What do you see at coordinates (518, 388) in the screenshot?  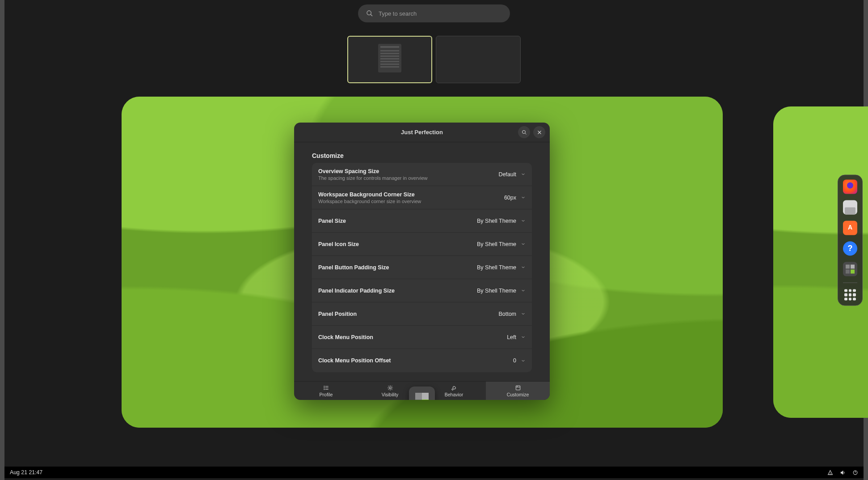 I see `frame-icon` at bounding box center [518, 388].